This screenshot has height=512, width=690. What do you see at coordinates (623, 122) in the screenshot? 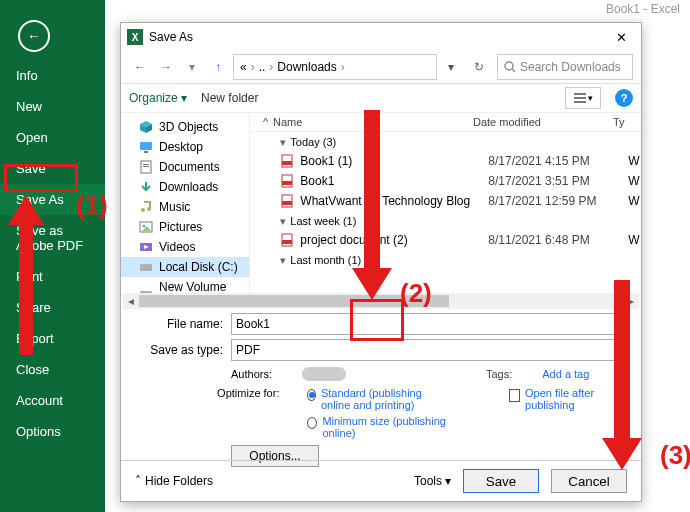
I see `col-type: Ty` at bounding box center [623, 122].